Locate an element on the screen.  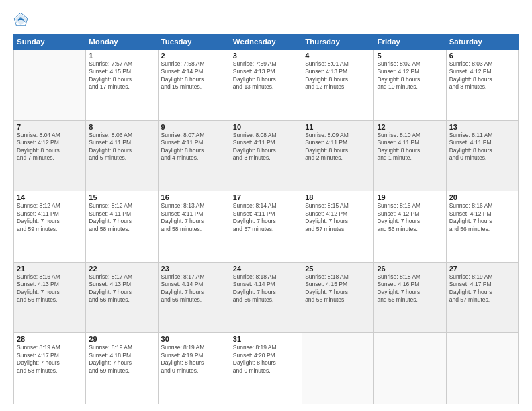
day-number: 7 is located at coordinates (50, 127).